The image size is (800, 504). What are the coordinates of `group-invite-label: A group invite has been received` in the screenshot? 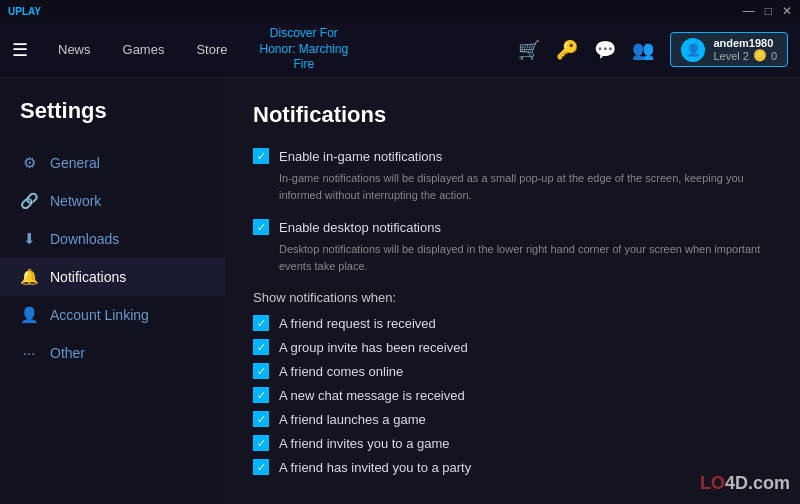 It's located at (374, 348).